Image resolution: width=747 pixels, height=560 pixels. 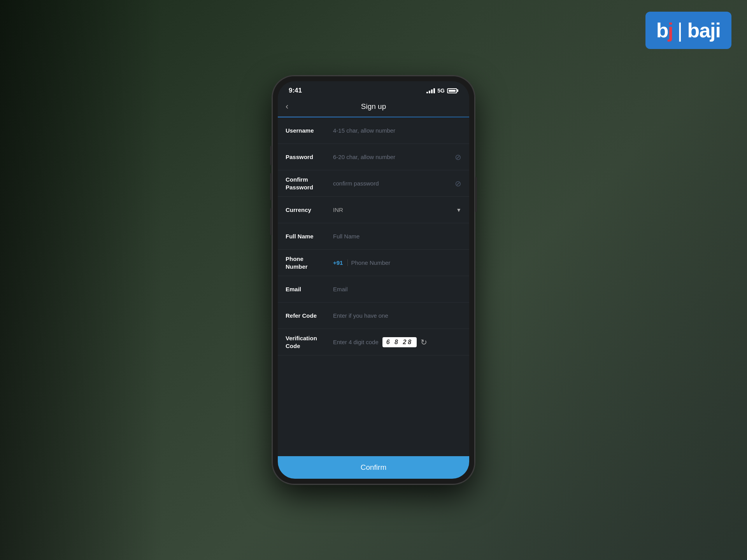 What do you see at coordinates (424, 342) in the screenshot?
I see `refresh-captcha-icon: ↻` at bounding box center [424, 342].